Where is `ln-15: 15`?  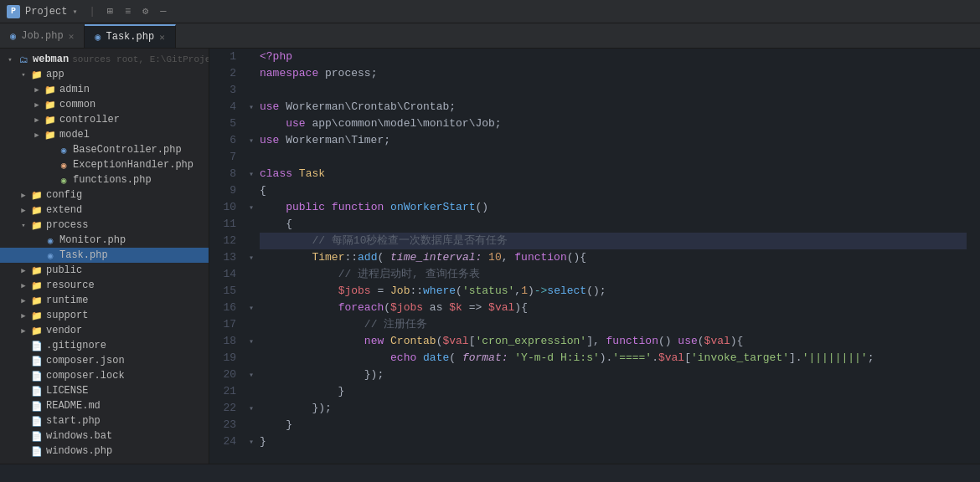 ln-15: 15 is located at coordinates (226, 291).